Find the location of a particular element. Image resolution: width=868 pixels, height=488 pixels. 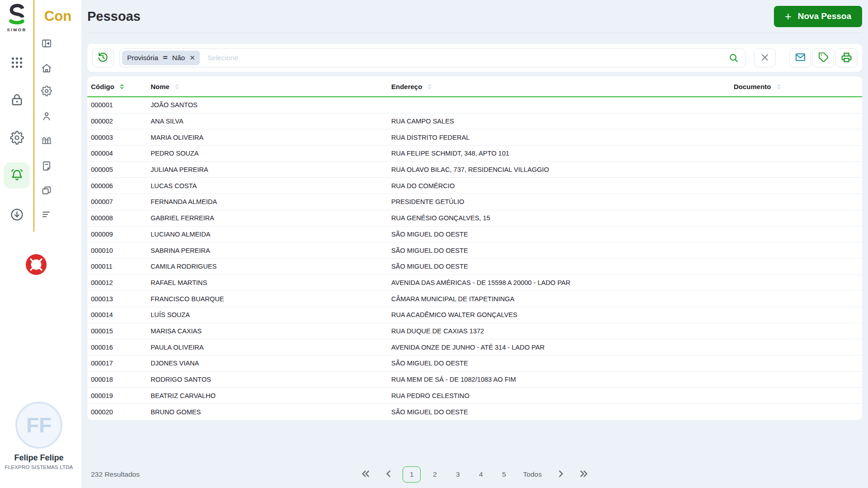

table-row: 000015MARISA CAXIASRUA DUQUE DE CAXIAS 1… is located at coordinates (475, 332).